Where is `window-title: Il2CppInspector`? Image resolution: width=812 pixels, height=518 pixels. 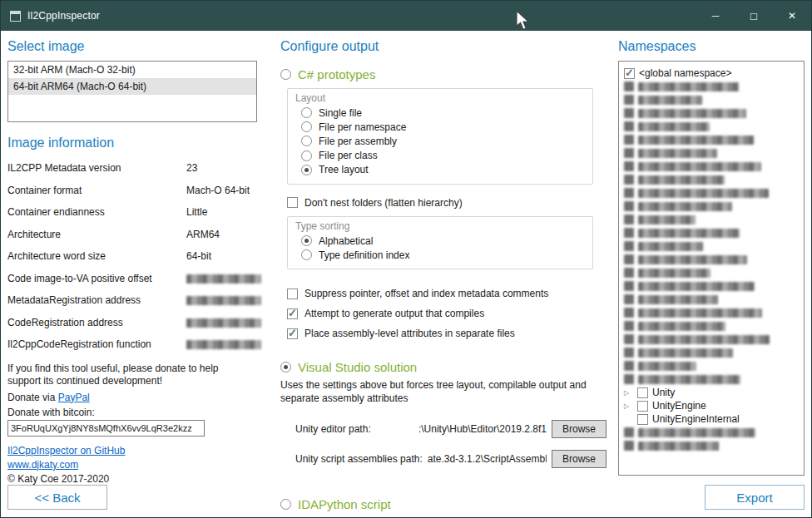 window-title: Il2CppInspector is located at coordinates (63, 16).